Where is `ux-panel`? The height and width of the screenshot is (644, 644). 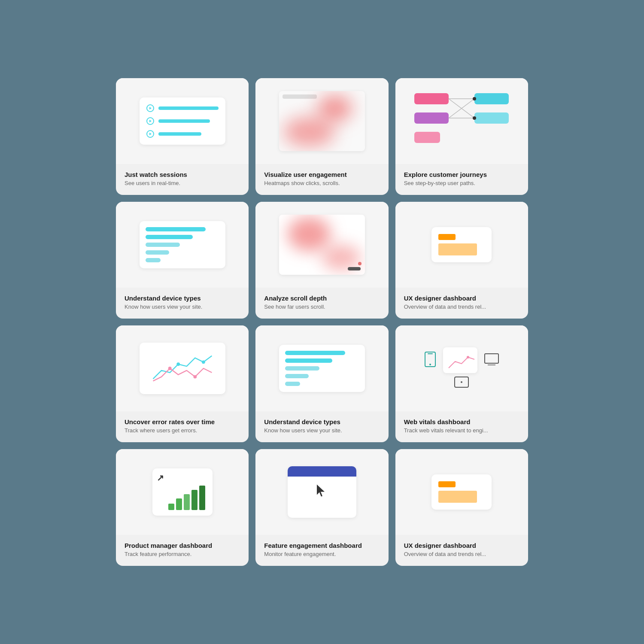 ux-panel is located at coordinates (462, 245).